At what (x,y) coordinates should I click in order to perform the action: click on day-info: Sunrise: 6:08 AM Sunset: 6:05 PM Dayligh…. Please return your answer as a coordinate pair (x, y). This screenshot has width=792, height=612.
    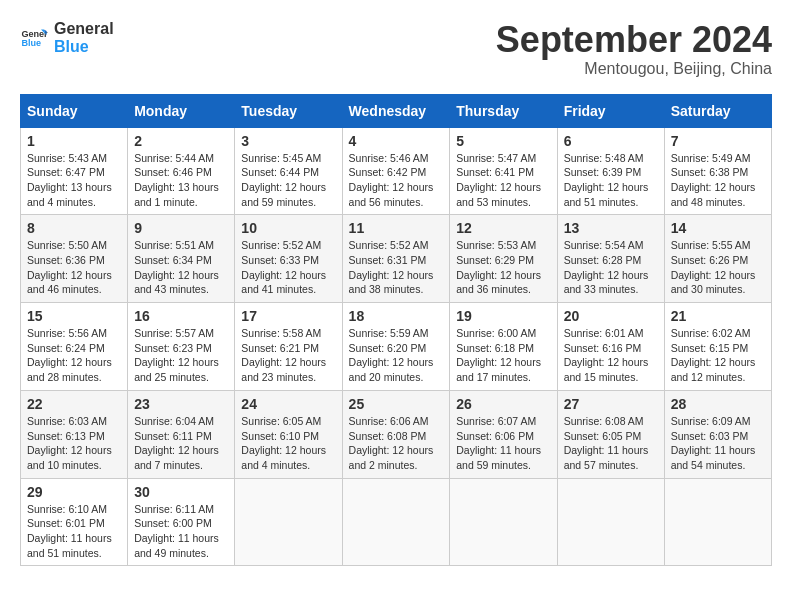
    Looking at the image, I should click on (611, 444).